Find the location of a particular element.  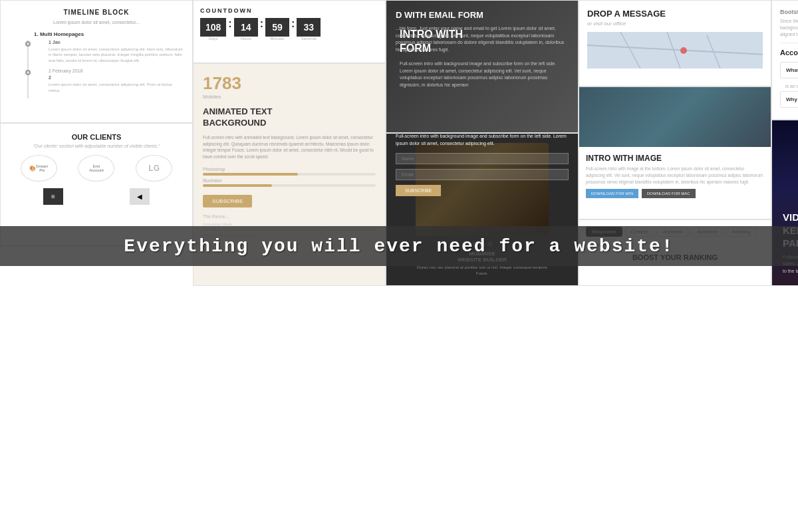

timeline-title: TIMELINE BLOCK is located at coordinates (96, 12).